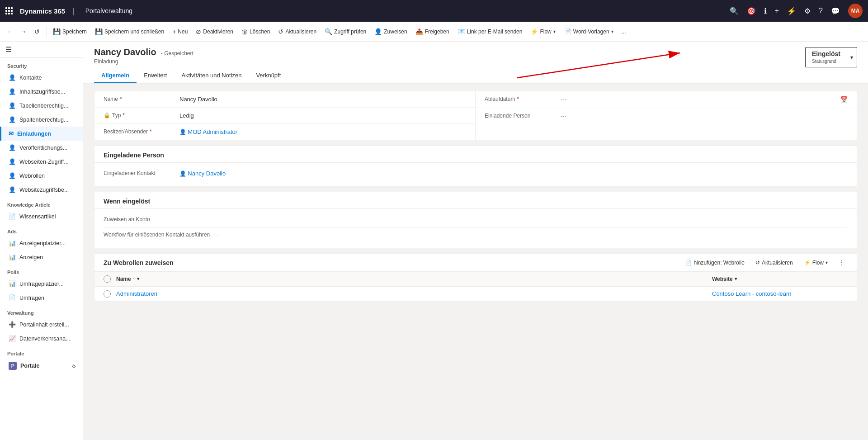 Image resolution: width=868 pixels, height=440 pixels. What do you see at coordinates (476, 116) in the screenshot?
I see `form-section-main: Name * Nancy Davolio 🔒 Typ * Ledig` at bounding box center [476, 116].